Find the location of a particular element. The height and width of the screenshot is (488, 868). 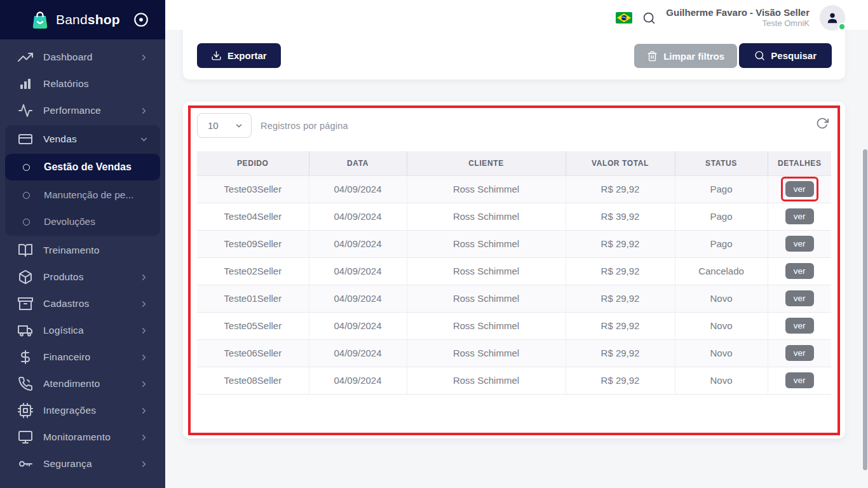

sidebar-label: Performance is located at coordinates (72, 111).